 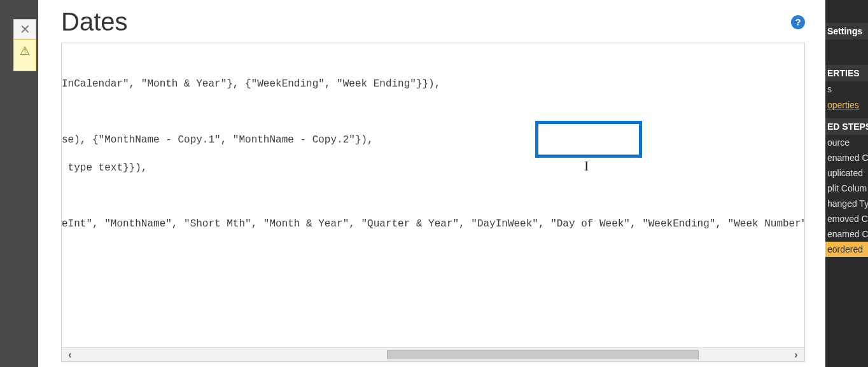 I want to click on scroll-track, so click(x=433, y=355).